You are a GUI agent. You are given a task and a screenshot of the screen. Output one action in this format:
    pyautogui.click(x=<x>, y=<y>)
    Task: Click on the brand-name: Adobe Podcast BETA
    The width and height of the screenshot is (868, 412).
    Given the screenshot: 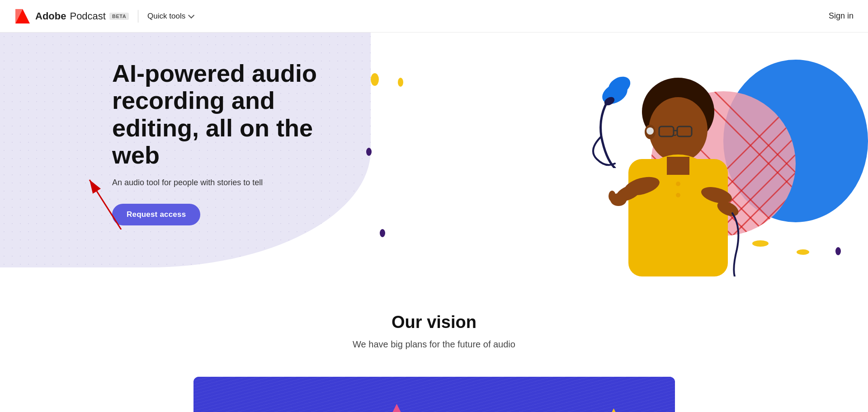 What is the action you would take?
    pyautogui.click(x=82, y=16)
    